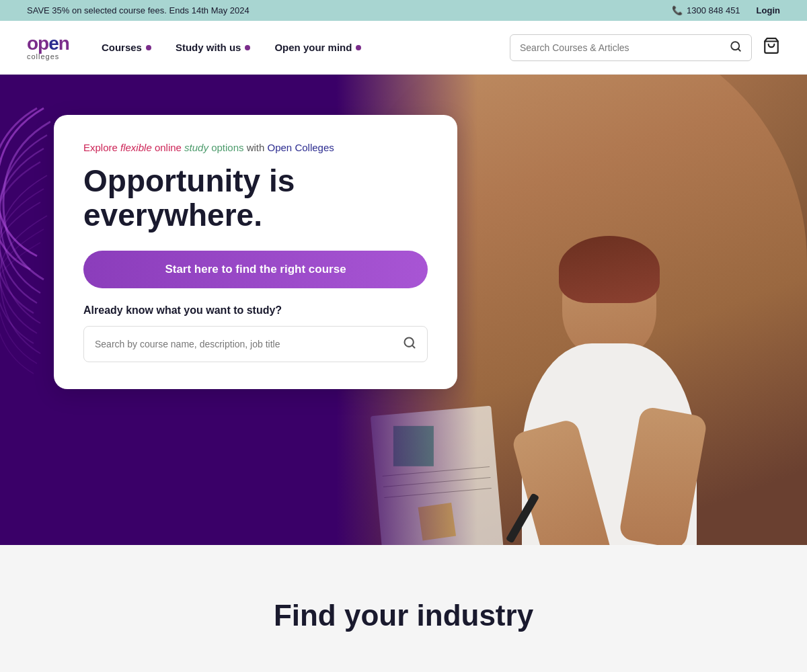  Describe the element at coordinates (26, 296) in the screenshot. I see `swirl-decoration` at that location.